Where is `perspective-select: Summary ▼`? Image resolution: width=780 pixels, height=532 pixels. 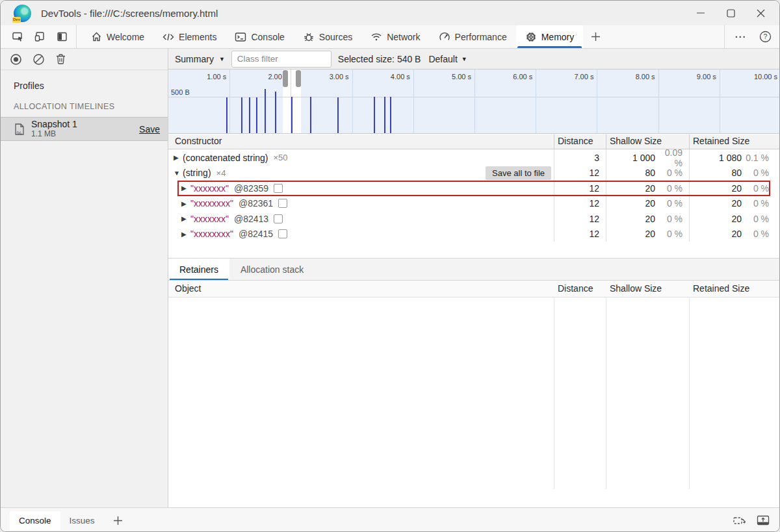 perspective-select: Summary ▼ is located at coordinates (200, 59).